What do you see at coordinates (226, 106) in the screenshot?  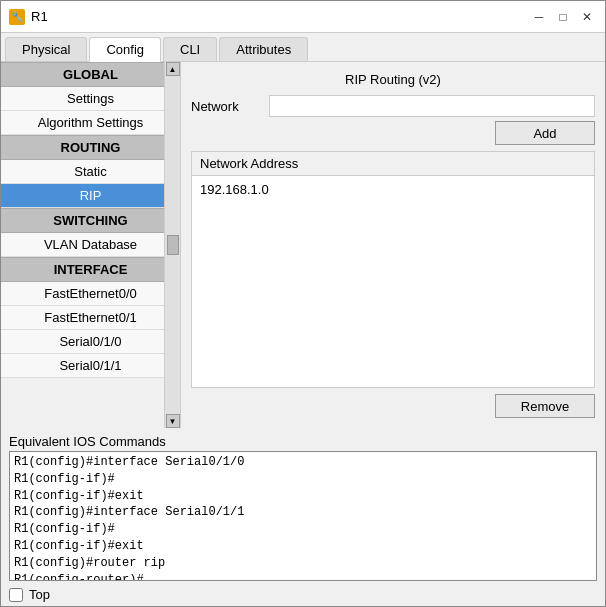 I see `network-label: Network` at bounding box center [226, 106].